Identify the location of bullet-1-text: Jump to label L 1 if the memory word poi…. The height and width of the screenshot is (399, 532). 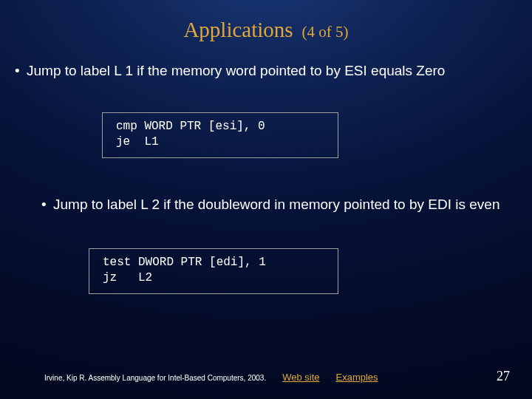
(268, 71).